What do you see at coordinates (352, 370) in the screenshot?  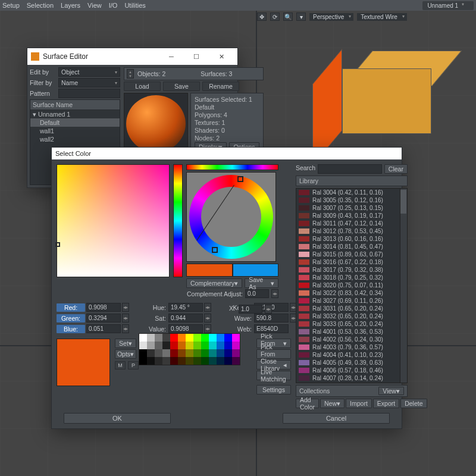 I see `library-item: Ral 4006 (0.57, 0.18, 0.46)` at bounding box center [352, 370].